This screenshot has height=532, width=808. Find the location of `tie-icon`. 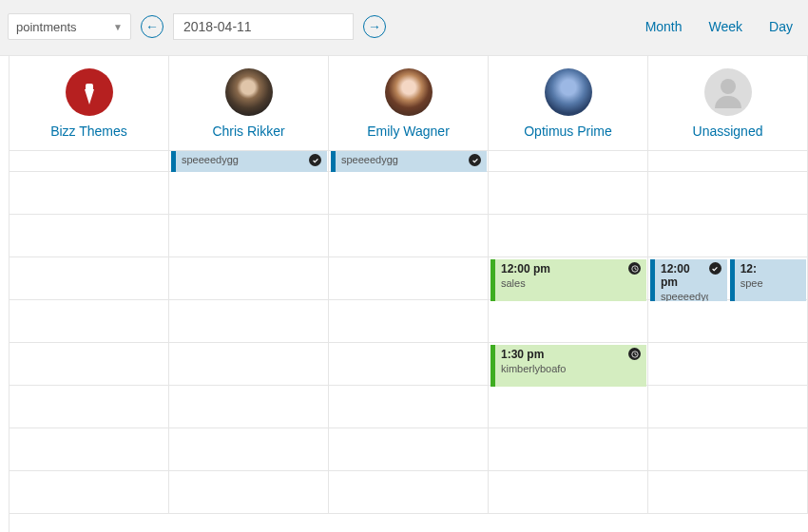

tie-icon is located at coordinates (89, 92).